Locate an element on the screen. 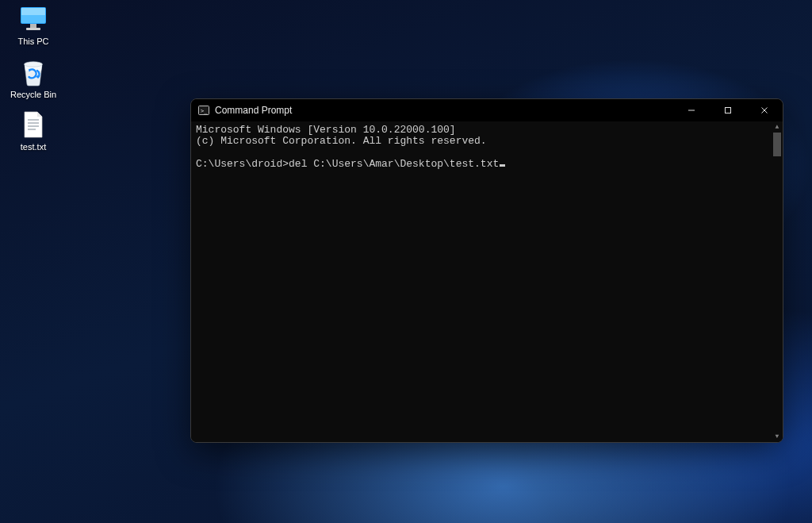 The image size is (812, 523). minimize-button is located at coordinates (691, 110).